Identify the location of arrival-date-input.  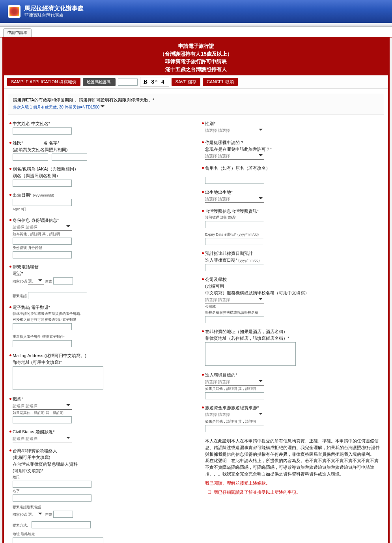
(235, 268).